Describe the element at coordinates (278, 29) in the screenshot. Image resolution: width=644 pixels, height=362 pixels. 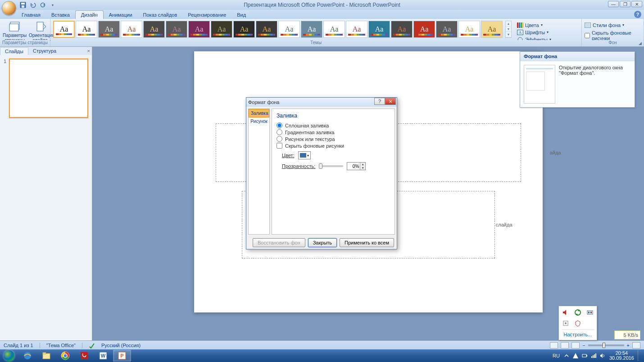
I see `themes-gallery: AaAaAaAaAaAaAaAaAaAaAaAaAaAaAaAaAaAaAaAa` at that location.